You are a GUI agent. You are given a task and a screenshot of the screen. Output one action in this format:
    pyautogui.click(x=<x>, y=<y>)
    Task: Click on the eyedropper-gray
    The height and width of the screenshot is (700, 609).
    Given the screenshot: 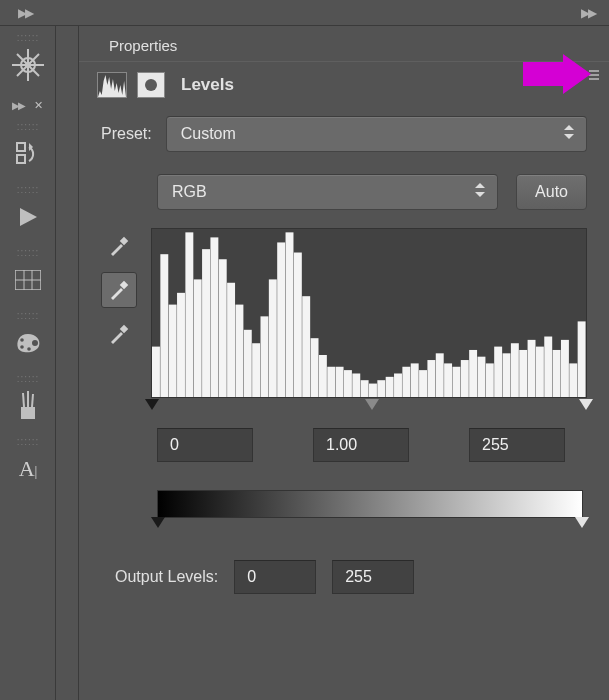 What is the action you would take?
    pyautogui.click(x=119, y=290)
    